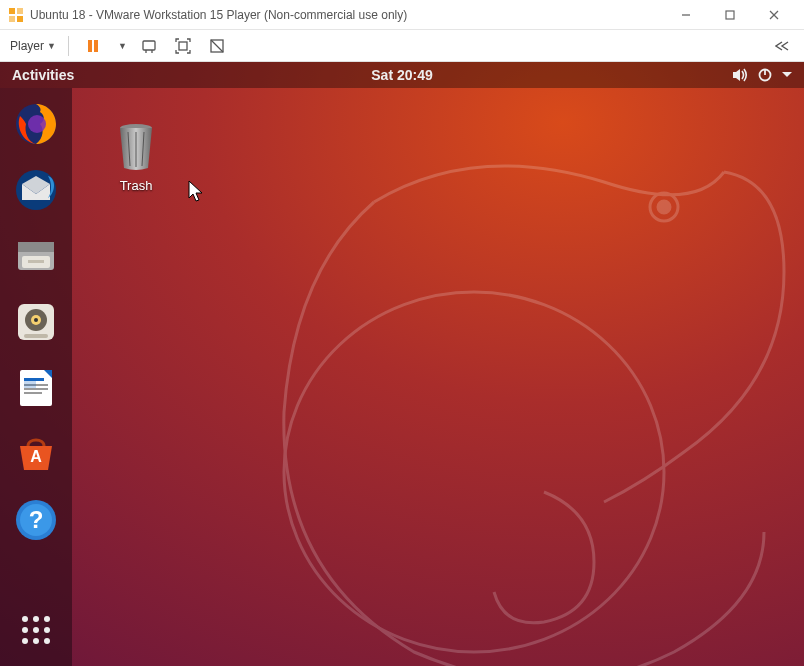 The image size is (804, 666). I want to click on desktop-icon-trash: Trash, so click(136, 156).